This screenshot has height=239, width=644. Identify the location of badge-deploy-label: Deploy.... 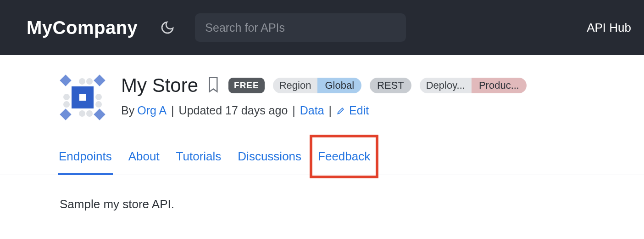
(446, 85).